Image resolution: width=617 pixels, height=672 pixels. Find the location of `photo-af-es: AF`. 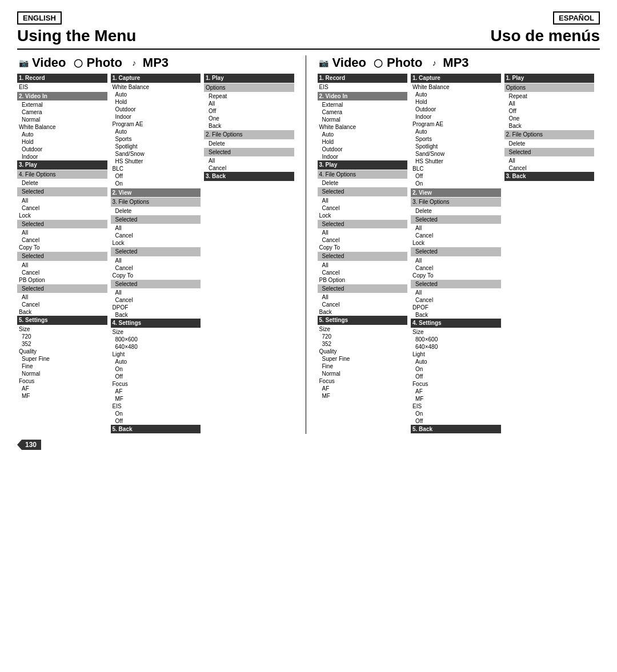

photo-af-es: AF is located at coordinates (456, 392).